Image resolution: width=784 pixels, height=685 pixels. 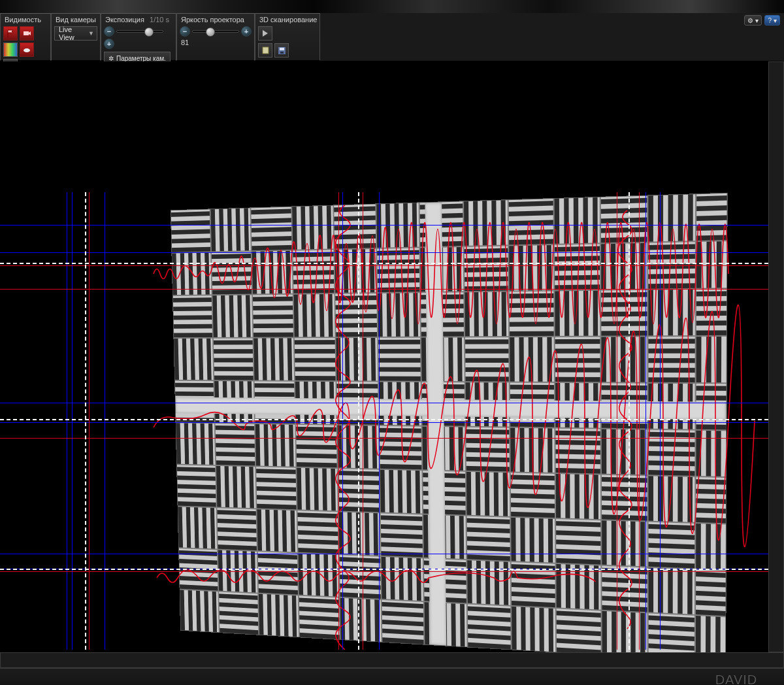 I want to click on exposure-slider, so click(x=140, y=31).